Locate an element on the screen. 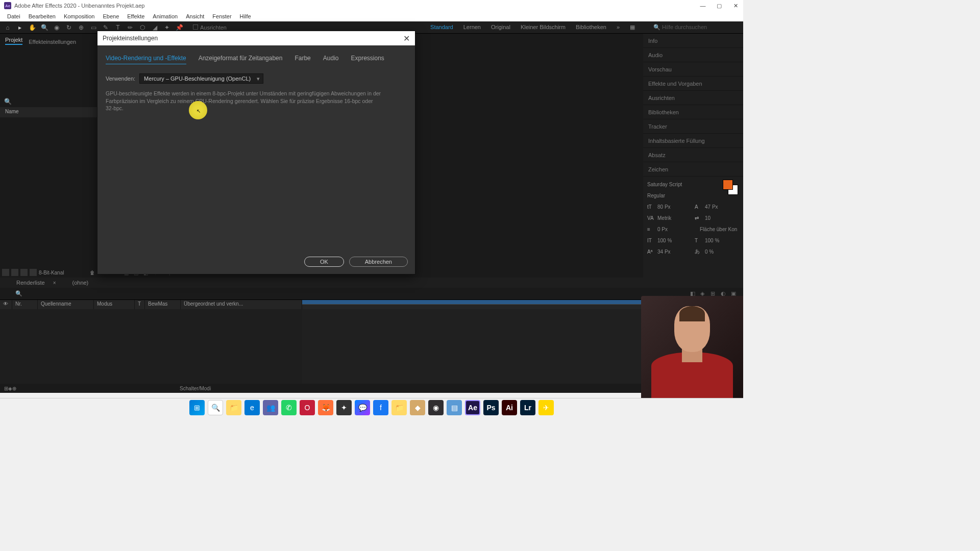 The height and width of the screenshot is (551, 980). panel-libraries: Bibliotheken is located at coordinates (693, 112).